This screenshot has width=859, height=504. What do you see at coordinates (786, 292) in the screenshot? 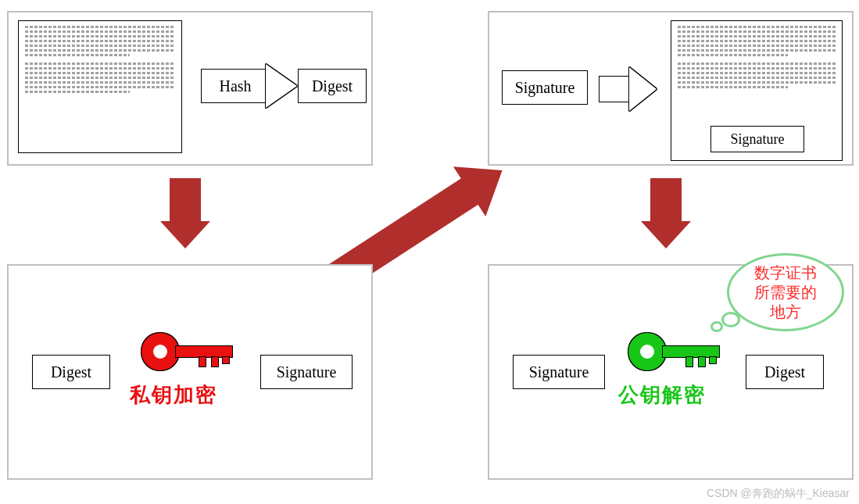
I see `speech-bubble: 数字证书 所需要的 地方` at bounding box center [786, 292].